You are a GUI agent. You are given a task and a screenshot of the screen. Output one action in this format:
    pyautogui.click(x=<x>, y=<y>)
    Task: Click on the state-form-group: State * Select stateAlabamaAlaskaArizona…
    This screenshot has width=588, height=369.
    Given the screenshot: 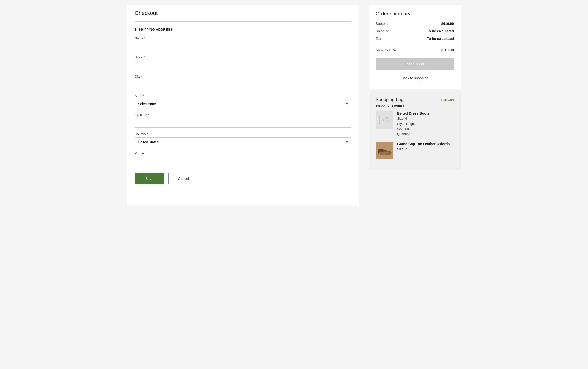 What is the action you would take?
    pyautogui.click(x=243, y=101)
    